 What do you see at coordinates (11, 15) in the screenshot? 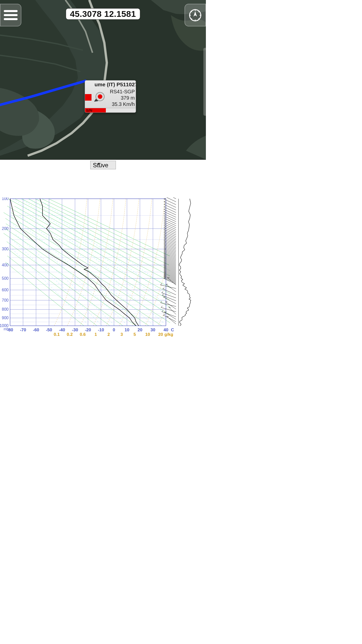
I see `menu-button` at bounding box center [11, 15].